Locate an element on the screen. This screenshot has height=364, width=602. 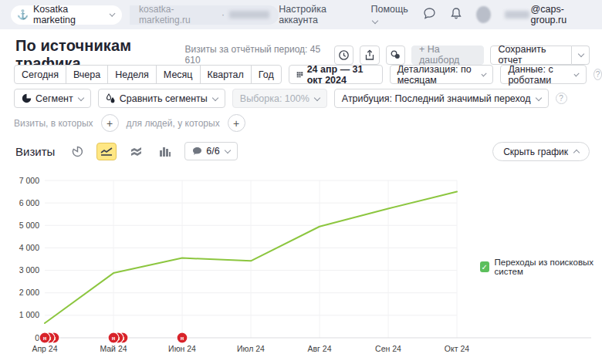
help-menu: Помощь is located at coordinates (391, 15).